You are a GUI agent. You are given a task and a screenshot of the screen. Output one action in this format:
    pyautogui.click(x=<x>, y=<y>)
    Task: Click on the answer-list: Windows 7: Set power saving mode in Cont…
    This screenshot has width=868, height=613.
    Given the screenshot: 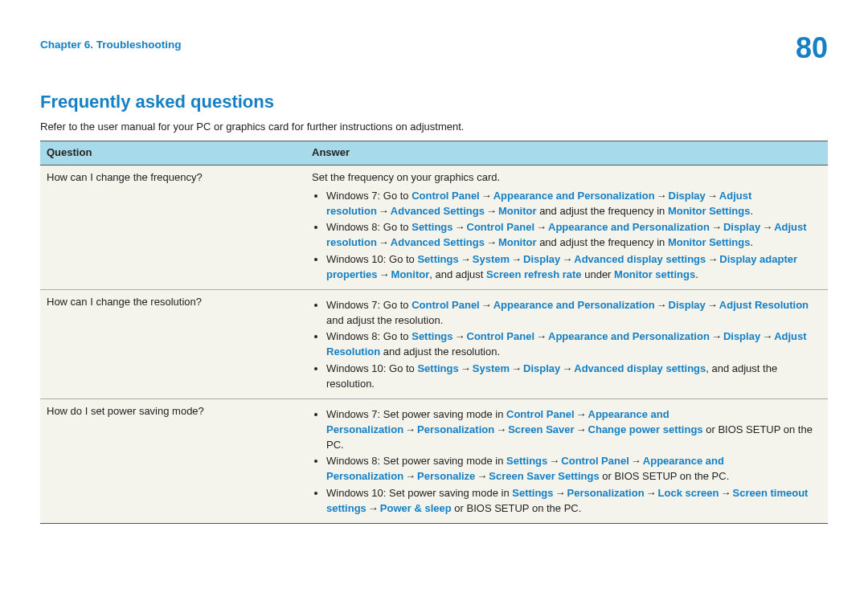 What is the action you would take?
    pyautogui.click(x=563, y=462)
    